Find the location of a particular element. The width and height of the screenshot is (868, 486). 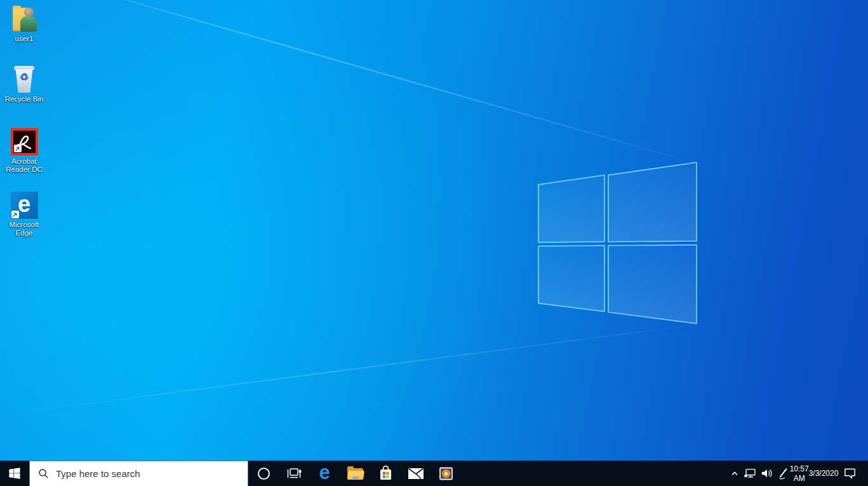

taskbar-app-media-player is located at coordinates (446, 473).